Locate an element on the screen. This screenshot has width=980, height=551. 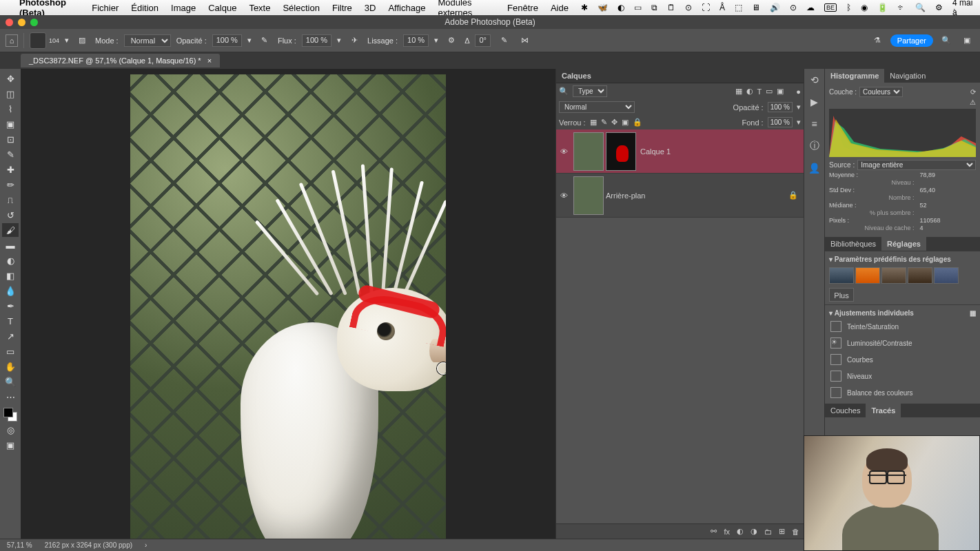
menu-texte: Texte is located at coordinates (259, 8).